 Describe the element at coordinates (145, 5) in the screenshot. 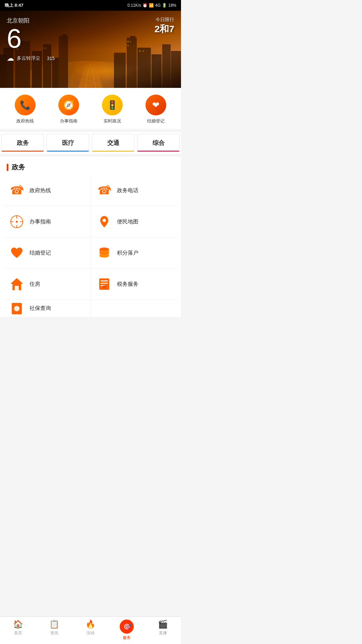

I see `alarm-icon: ⏰` at that location.